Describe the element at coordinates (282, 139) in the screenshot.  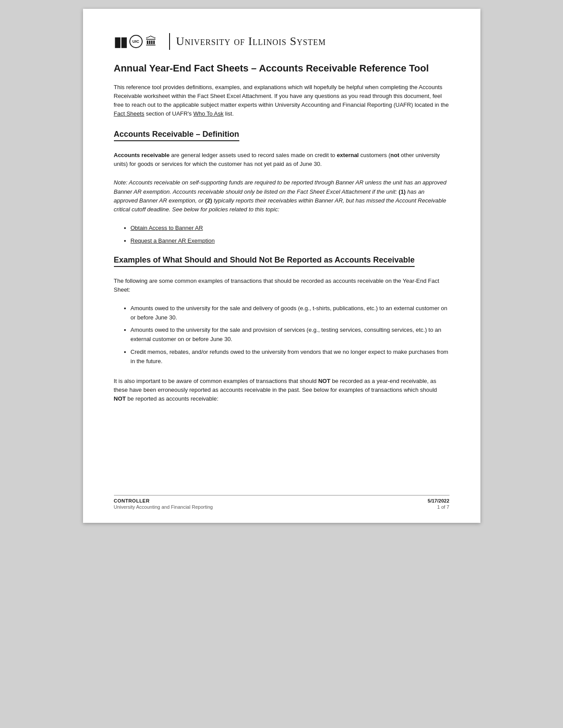
I see `section1-title-wrapper: Accounts Receivable – Definition` at that location.